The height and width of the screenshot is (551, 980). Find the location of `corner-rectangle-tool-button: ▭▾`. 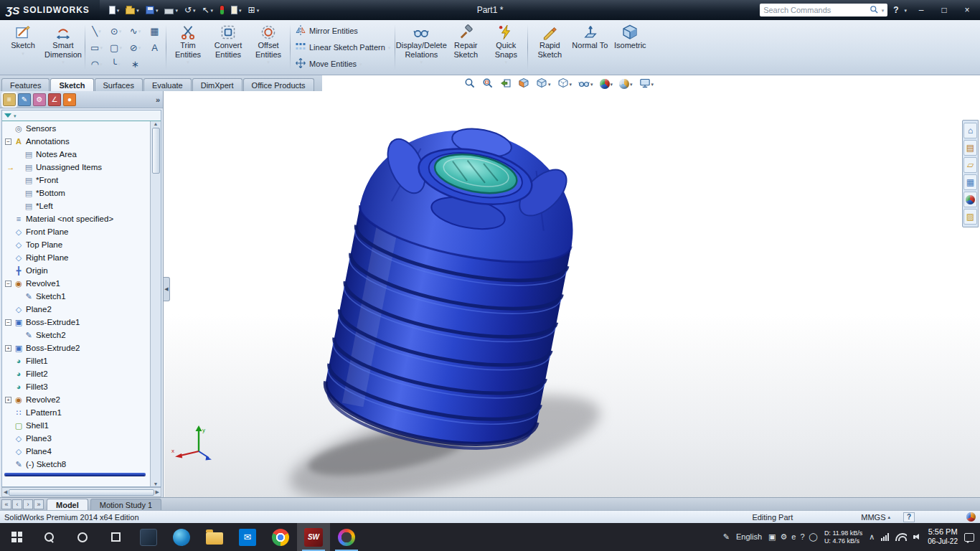

corner-rectangle-tool-button: ▭▾ is located at coordinates (96, 47).